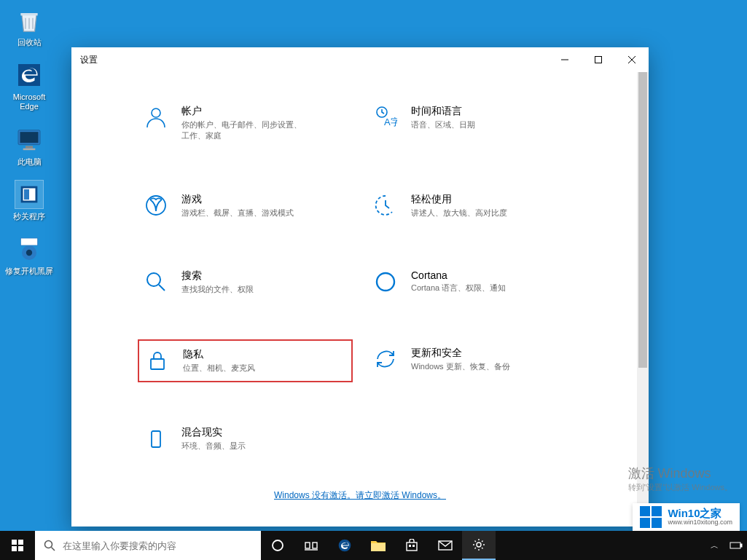  I want to click on store-icon, so click(412, 545).